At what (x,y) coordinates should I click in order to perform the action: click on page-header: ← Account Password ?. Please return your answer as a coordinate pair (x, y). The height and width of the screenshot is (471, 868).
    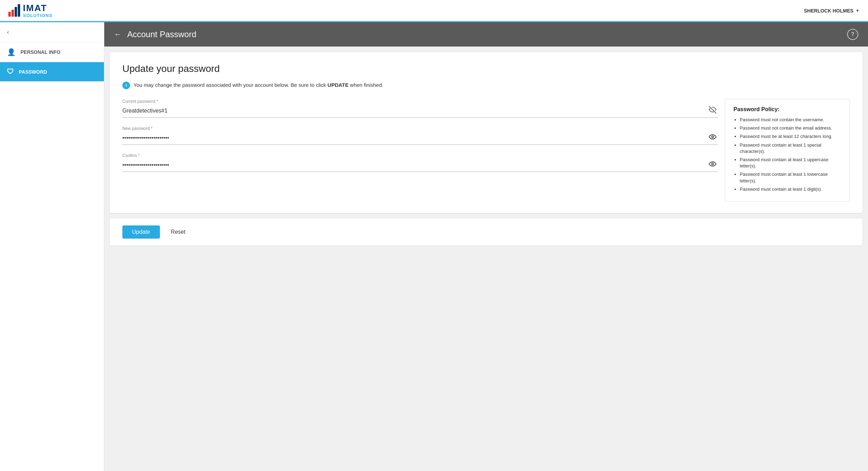
    Looking at the image, I should click on (486, 34).